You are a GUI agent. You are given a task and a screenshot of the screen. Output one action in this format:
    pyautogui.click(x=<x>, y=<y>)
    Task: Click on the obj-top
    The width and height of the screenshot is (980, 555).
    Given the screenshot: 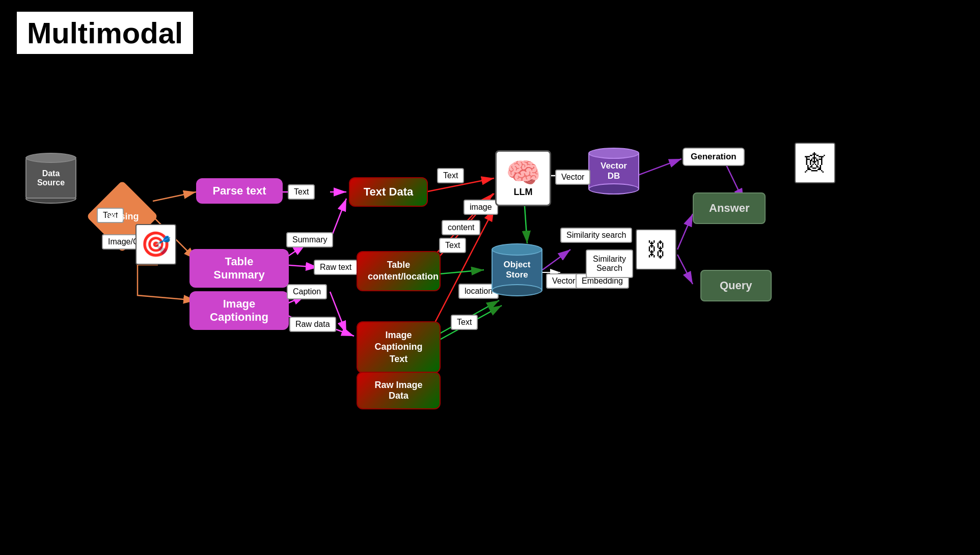 What is the action you would take?
    pyautogui.click(x=517, y=249)
    